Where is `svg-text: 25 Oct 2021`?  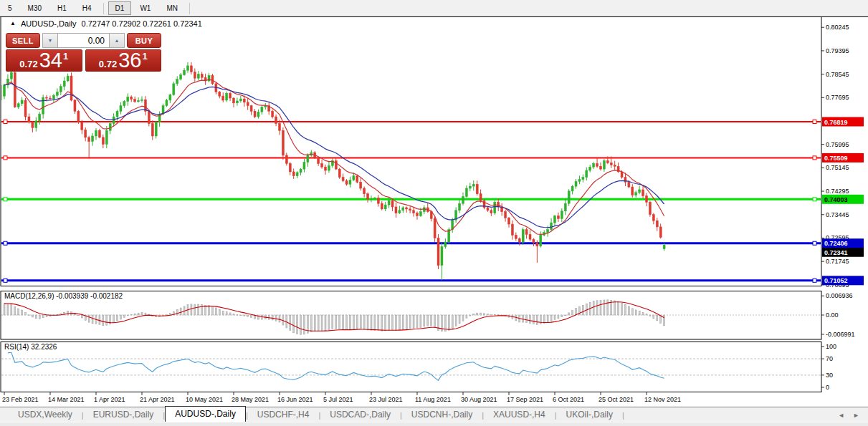 svg-text: 25 Oct 2021 is located at coordinates (616, 400).